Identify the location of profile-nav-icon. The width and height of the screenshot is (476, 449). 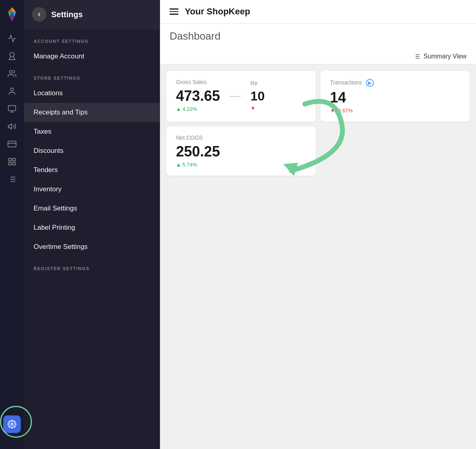
(12, 91).